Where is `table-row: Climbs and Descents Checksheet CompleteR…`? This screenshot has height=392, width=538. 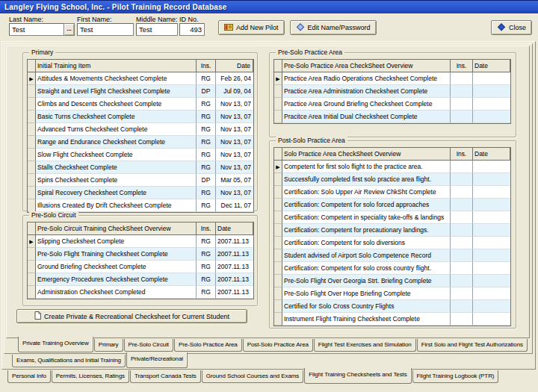
table-row: Climbs and Descents Checksheet CompleteR… is located at coordinates (140, 105).